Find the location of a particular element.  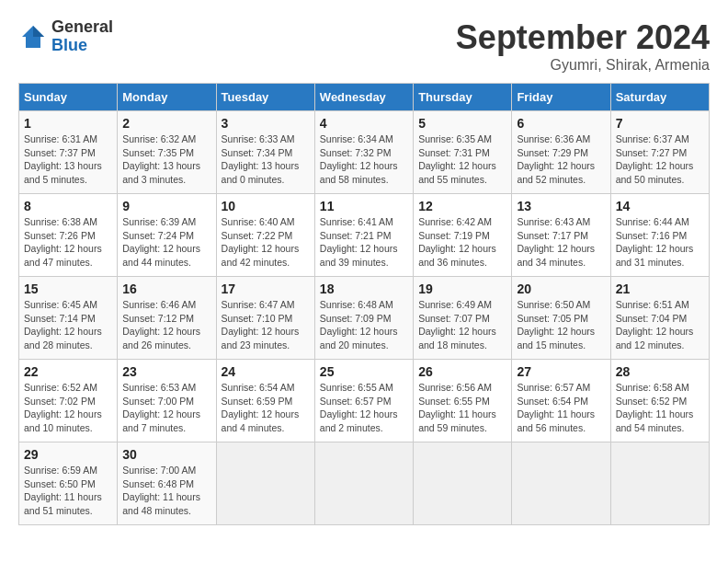

logo: General Blue is located at coordinates (66, 37).